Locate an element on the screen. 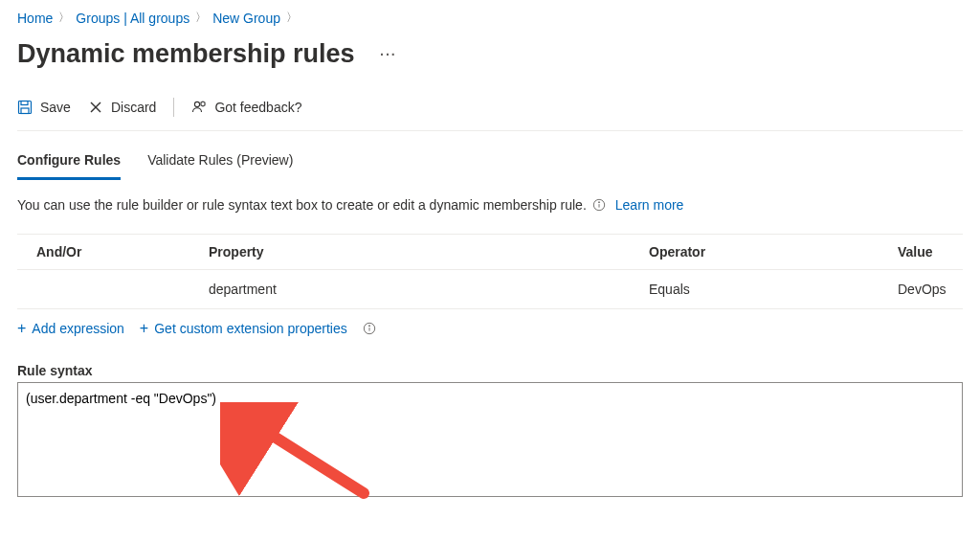 This screenshot has height=542, width=980. more-actions-button: ··· is located at coordinates (389, 55).